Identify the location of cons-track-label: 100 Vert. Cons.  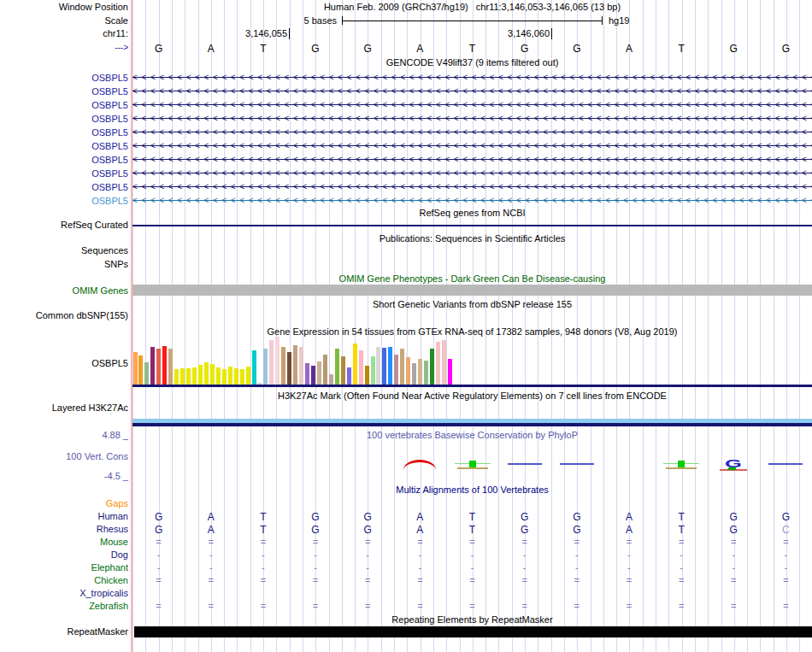
(64, 456).